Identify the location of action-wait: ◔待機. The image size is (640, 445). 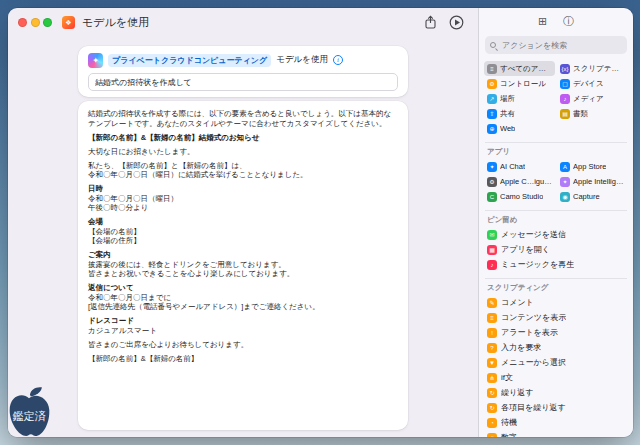
(556, 422).